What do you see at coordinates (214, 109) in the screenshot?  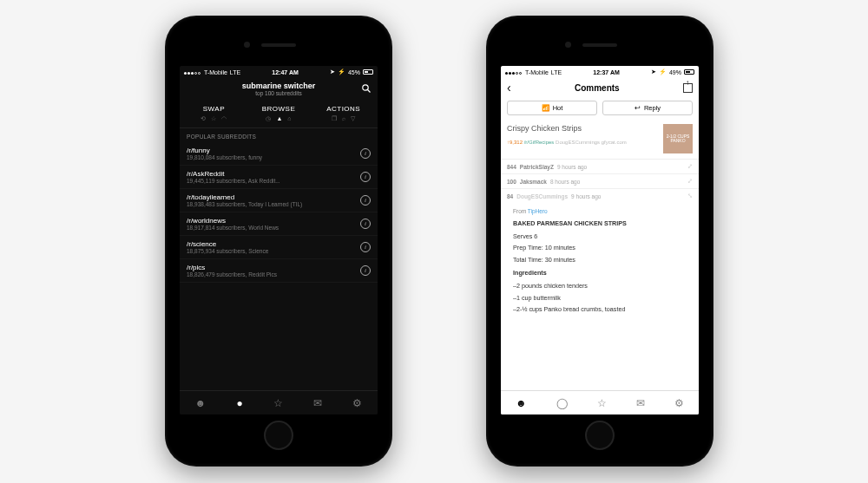 I see `segment-label: SWAP` at bounding box center [214, 109].